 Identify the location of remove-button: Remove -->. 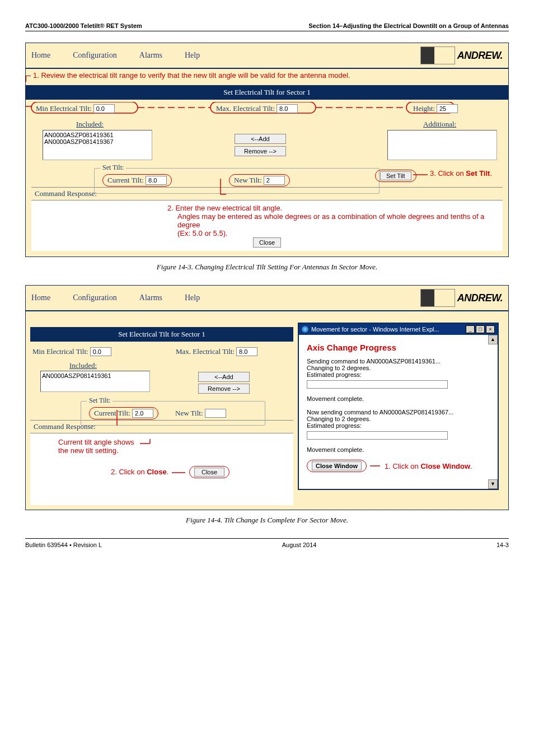
(260, 151).